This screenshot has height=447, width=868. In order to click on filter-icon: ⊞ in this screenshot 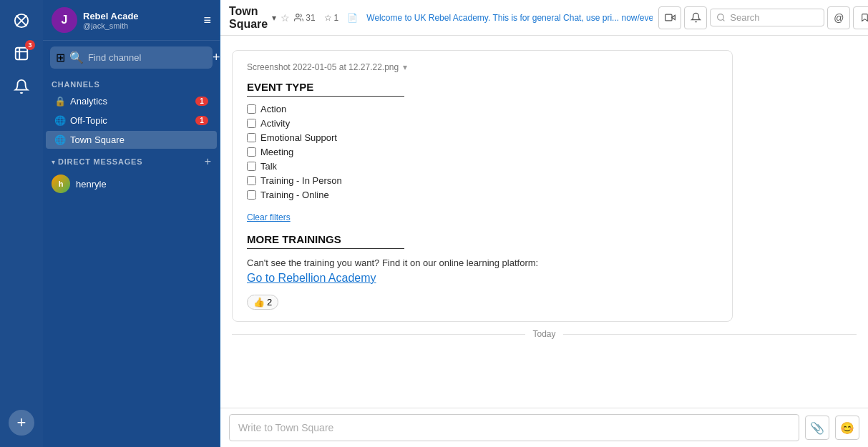, I will do `click(60, 57)`.